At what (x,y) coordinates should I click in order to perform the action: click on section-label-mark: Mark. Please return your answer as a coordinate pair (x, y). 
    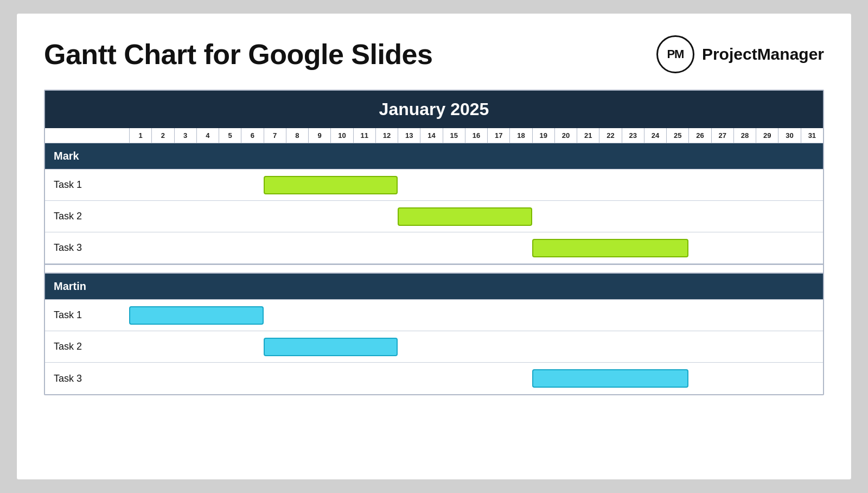
    Looking at the image, I should click on (87, 156).